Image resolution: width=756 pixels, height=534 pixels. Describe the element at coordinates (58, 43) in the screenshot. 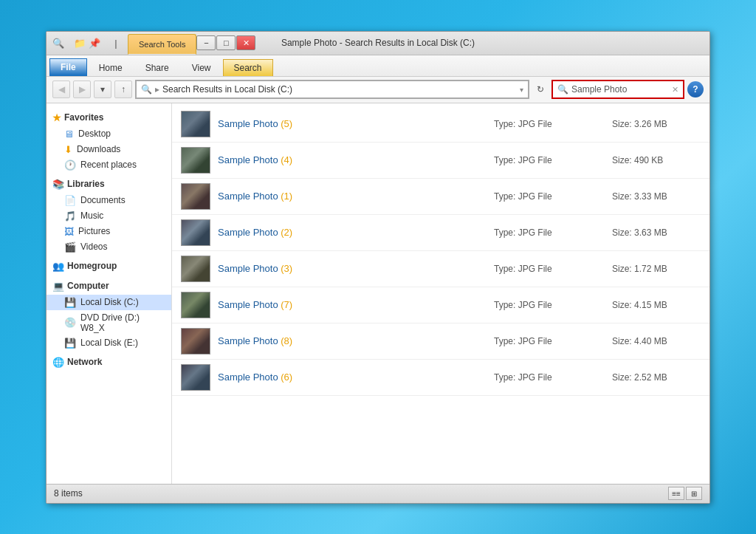

I see `search-icon: 🔍` at that location.